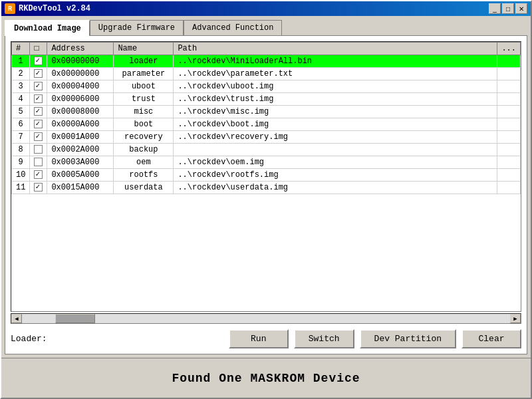  What do you see at coordinates (144, 137) in the screenshot?
I see `cell-name: recovery` at bounding box center [144, 137].